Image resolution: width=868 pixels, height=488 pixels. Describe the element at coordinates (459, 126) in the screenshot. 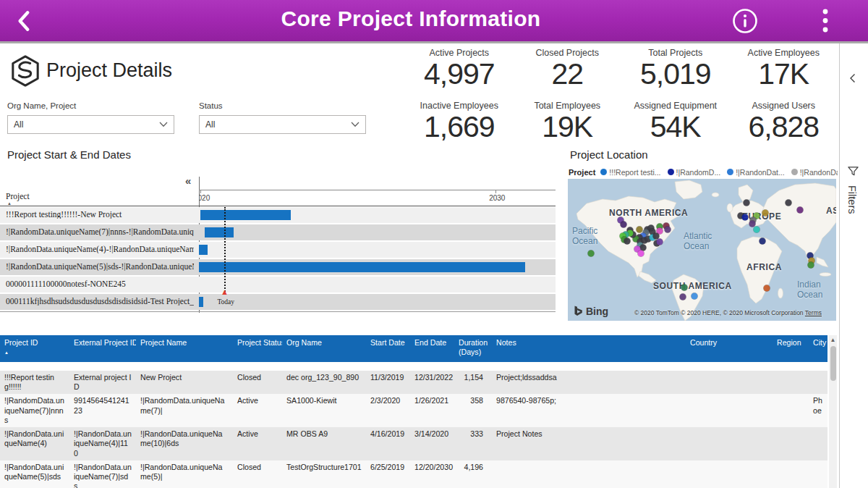

I see `kpi-card: Inactive Employees1,669` at that location.